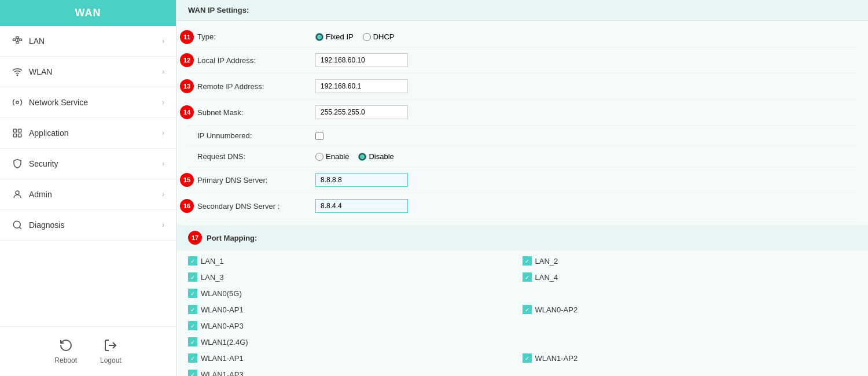 The width and height of the screenshot is (868, 376). What do you see at coordinates (362, 180) in the screenshot?
I see `primary-dns-input` at bounding box center [362, 180].